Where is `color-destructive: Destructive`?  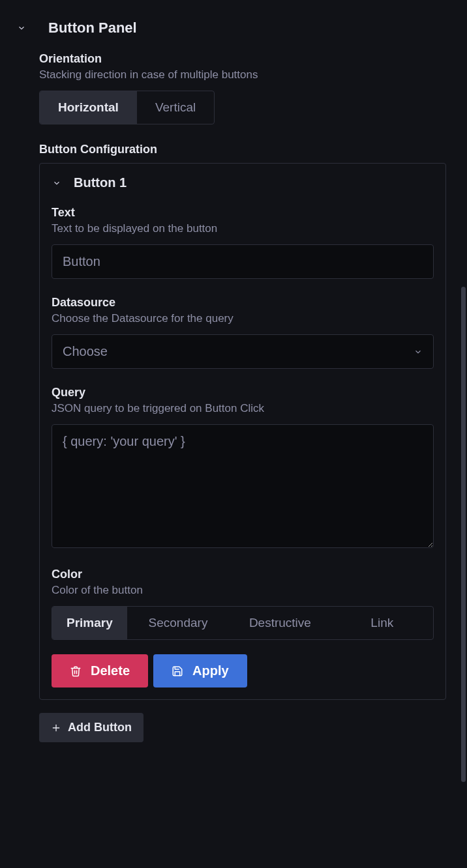
color-destructive: Destructive is located at coordinates (280, 623).